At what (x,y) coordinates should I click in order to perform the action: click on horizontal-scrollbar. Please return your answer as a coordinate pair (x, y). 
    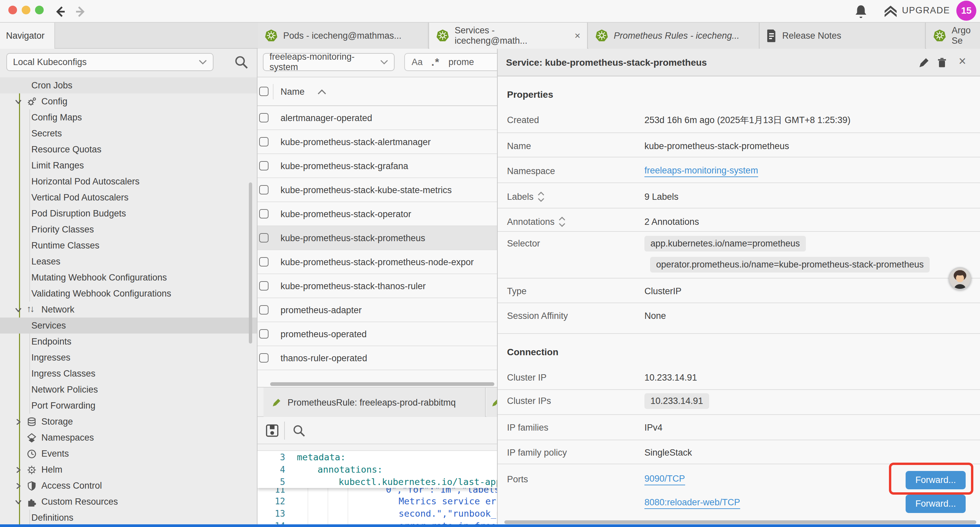
    Looking at the image, I should click on (382, 384).